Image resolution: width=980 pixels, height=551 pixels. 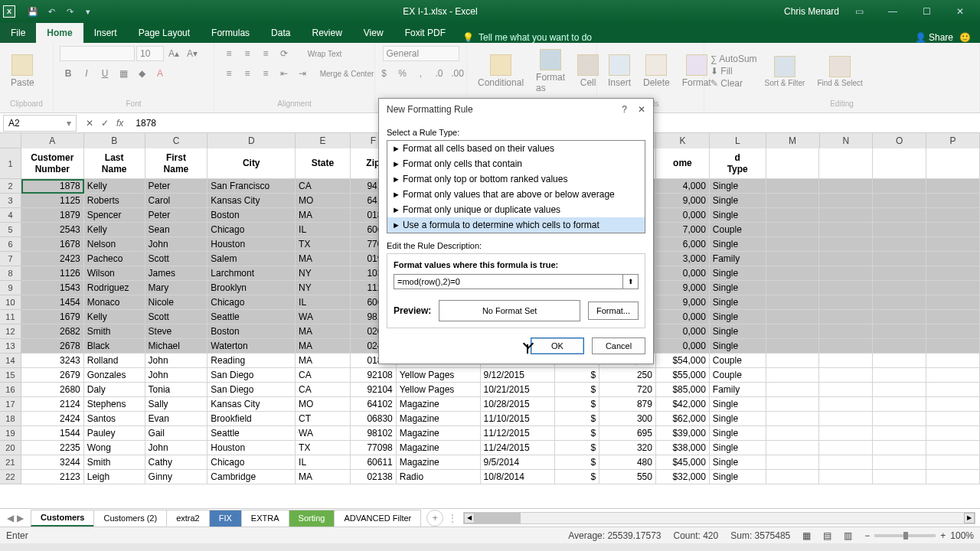 What do you see at coordinates (63, 518) in the screenshot?
I see `sheet-tab-customers: Customers` at bounding box center [63, 518].